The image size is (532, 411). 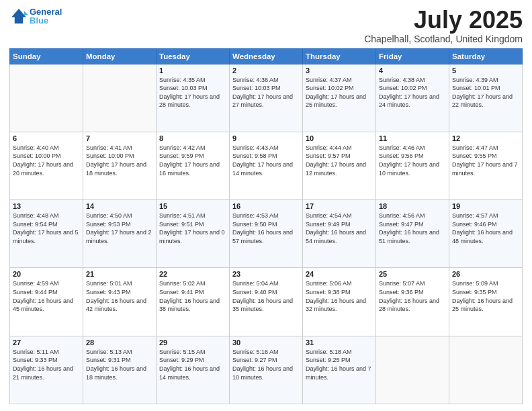 I want to click on day-number: 30, so click(x=266, y=342).